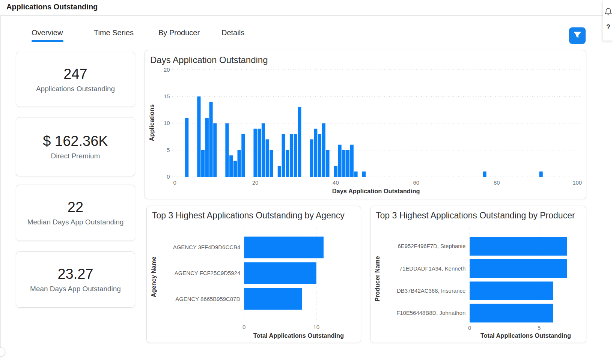 This screenshot has width=613, height=364. I want to click on axis-title: Agency Name, so click(154, 277).